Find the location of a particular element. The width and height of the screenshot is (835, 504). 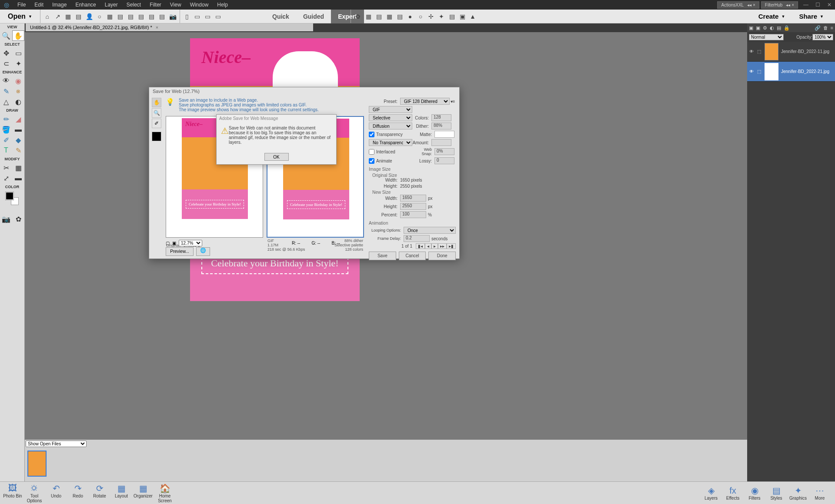

looping-select: Once is located at coordinates (430, 230).